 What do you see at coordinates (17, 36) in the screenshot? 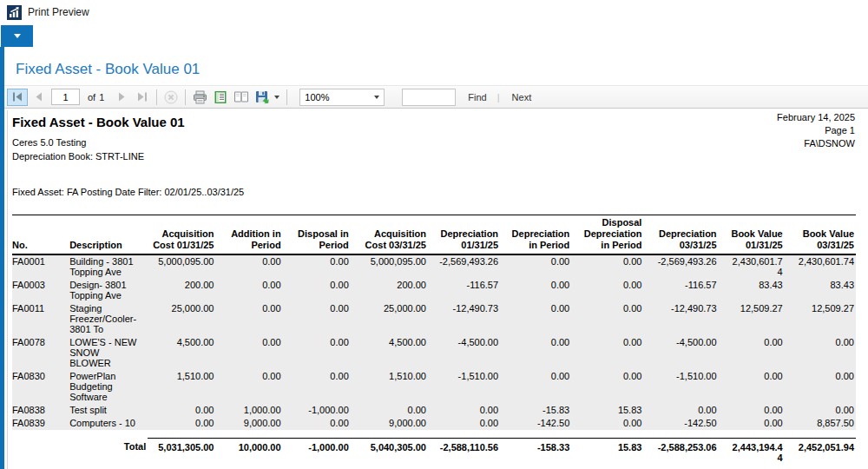
I see `menu-dropdown-button` at bounding box center [17, 36].